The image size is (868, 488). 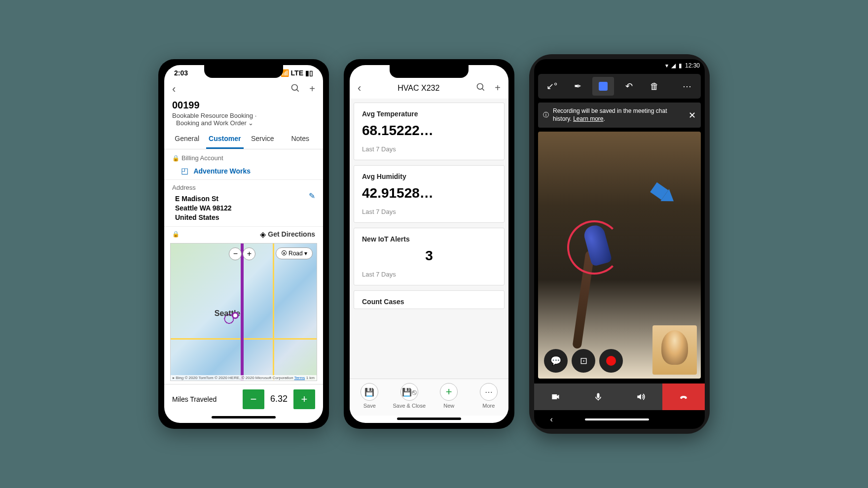 What do you see at coordinates (429, 256) in the screenshot?
I see `card-value: 3` at bounding box center [429, 256].